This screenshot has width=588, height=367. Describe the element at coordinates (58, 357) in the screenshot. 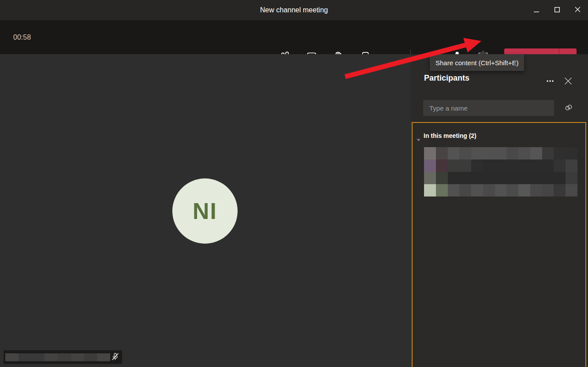

I see `blurred-self-name` at that location.